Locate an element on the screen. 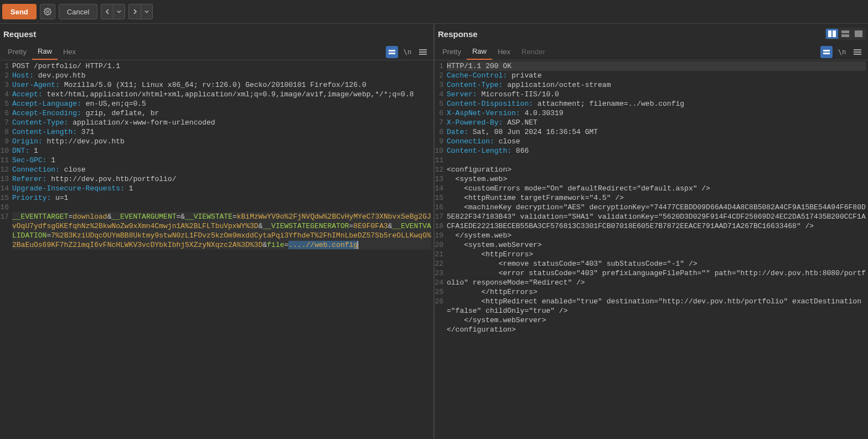 The image size is (868, 439). layout-columns is located at coordinates (832, 34).